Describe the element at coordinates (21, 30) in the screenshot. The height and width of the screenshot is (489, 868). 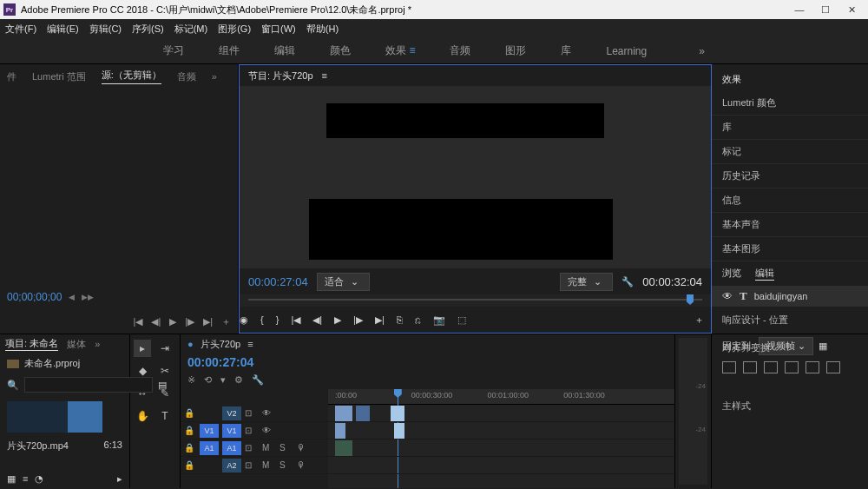
I see `menu-file: 文件(F)` at that location.